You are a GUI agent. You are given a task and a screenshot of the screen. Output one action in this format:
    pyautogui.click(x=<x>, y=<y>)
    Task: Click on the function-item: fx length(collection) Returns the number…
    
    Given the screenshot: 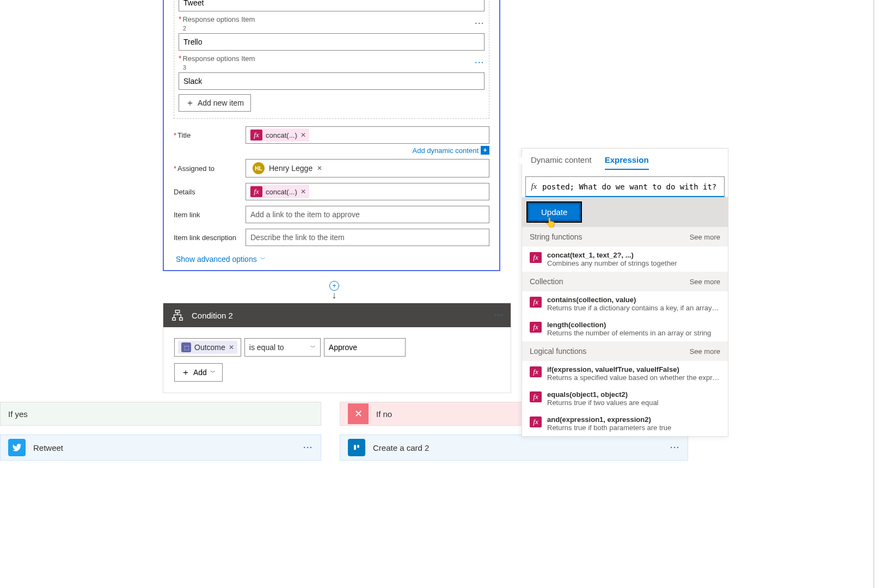 What is the action you would take?
    pyautogui.click(x=625, y=329)
    